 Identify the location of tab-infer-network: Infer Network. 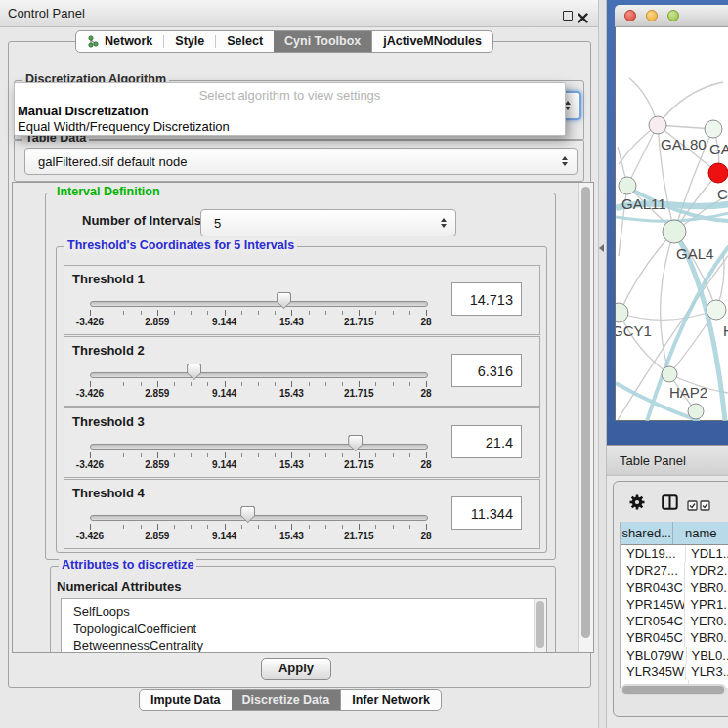
(391, 700).